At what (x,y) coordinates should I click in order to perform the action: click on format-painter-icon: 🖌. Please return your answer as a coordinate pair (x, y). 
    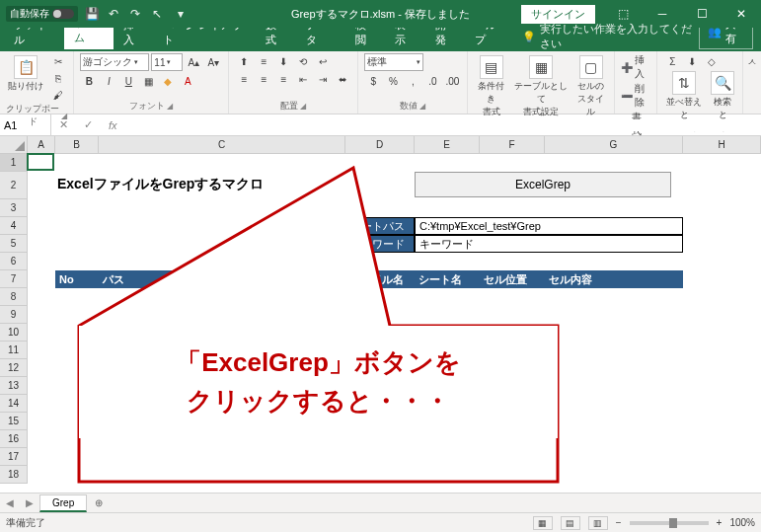
    Looking at the image, I should click on (58, 95).